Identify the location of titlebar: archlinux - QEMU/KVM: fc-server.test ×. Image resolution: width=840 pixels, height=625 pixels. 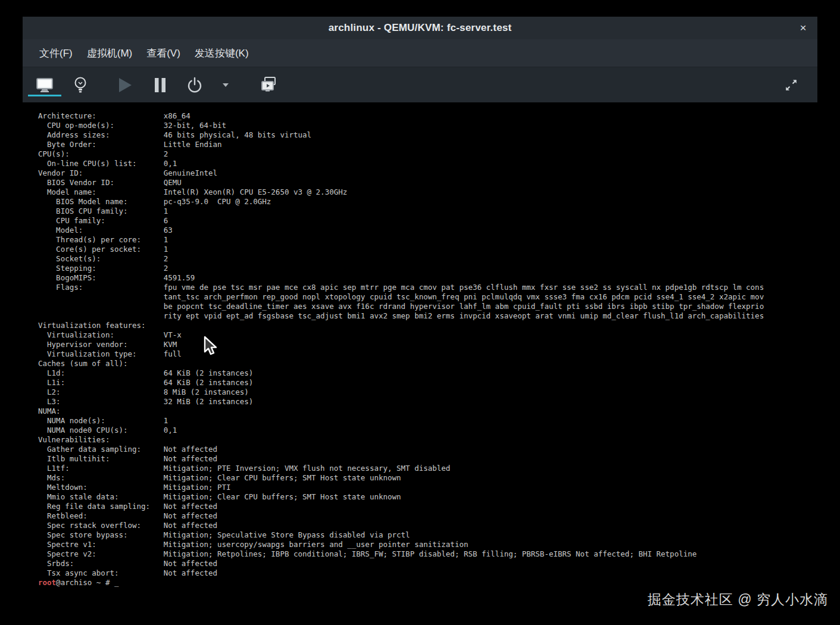
(420, 28).